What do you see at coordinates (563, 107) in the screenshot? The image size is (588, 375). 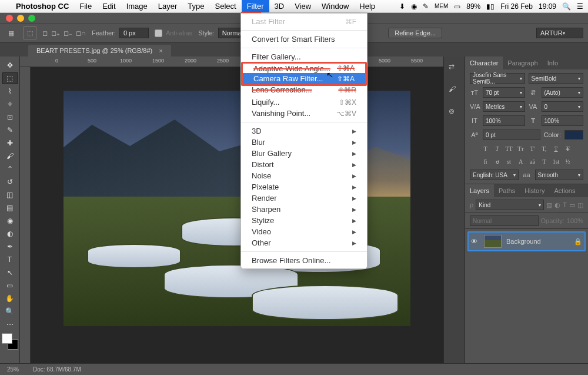 I see `tracking-input: 0▾` at bounding box center [563, 107].